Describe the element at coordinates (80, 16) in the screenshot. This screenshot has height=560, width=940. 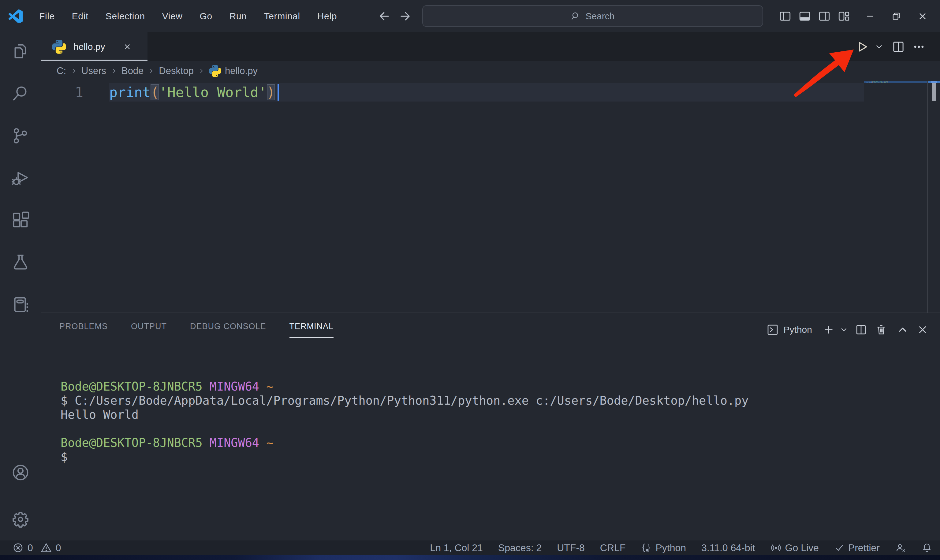
I see `menu-edit: Edit` at that location.